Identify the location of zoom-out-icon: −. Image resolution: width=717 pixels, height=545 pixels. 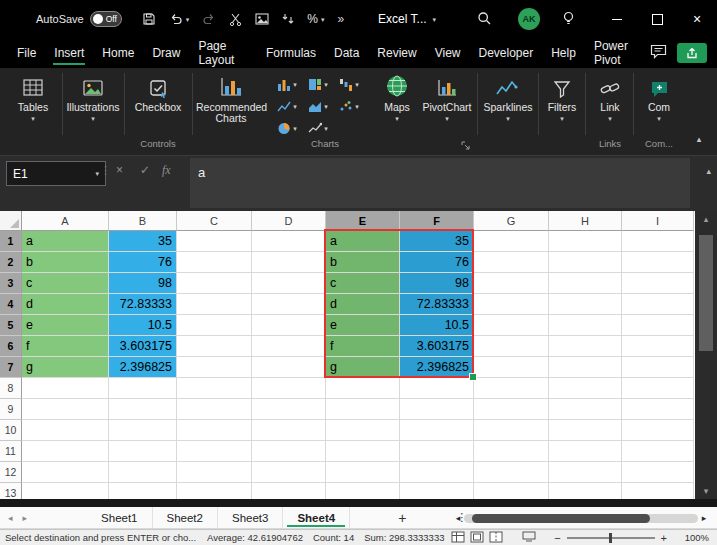
(557, 538).